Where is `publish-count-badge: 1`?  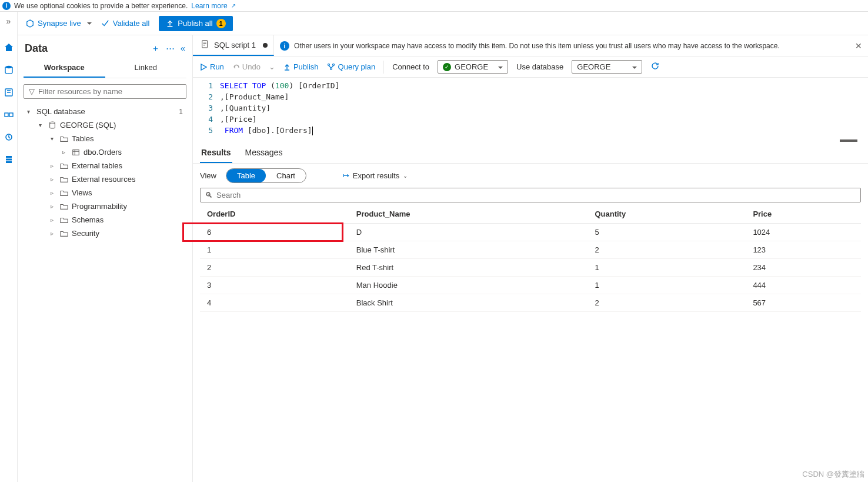 publish-count-badge: 1 is located at coordinates (221, 24).